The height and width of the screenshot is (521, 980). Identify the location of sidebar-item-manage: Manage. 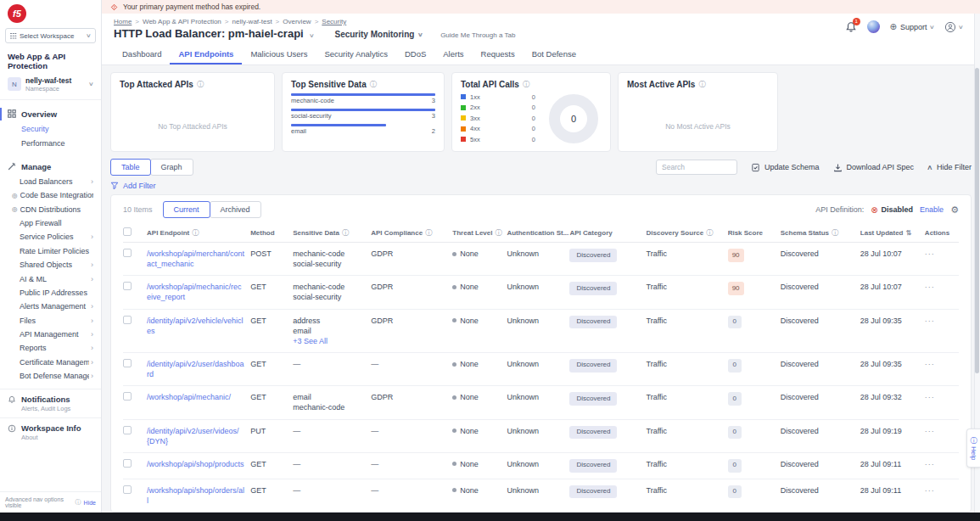
(51, 166).